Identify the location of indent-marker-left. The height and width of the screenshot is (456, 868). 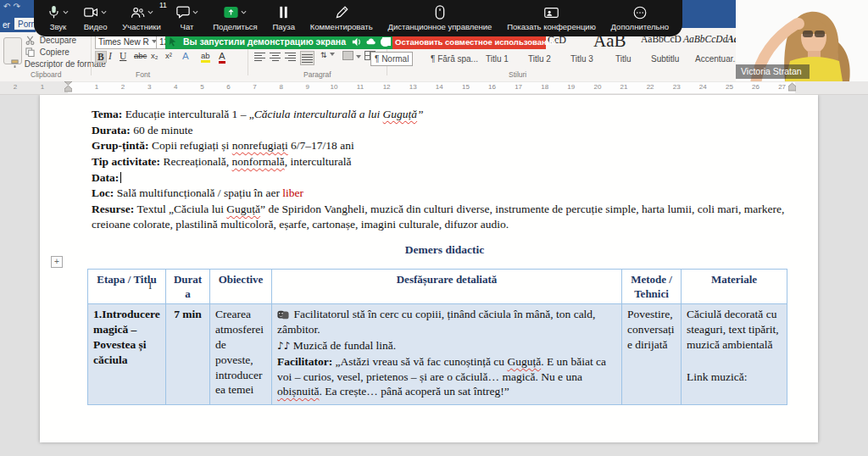
(68, 86).